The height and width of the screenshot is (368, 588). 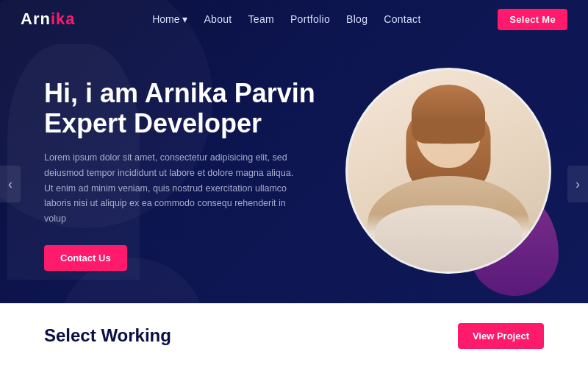 What do you see at coordinates (170, 19) in the screenshot?
I see `nav-item-home: Home ▾` at bounding box center [170, 19].